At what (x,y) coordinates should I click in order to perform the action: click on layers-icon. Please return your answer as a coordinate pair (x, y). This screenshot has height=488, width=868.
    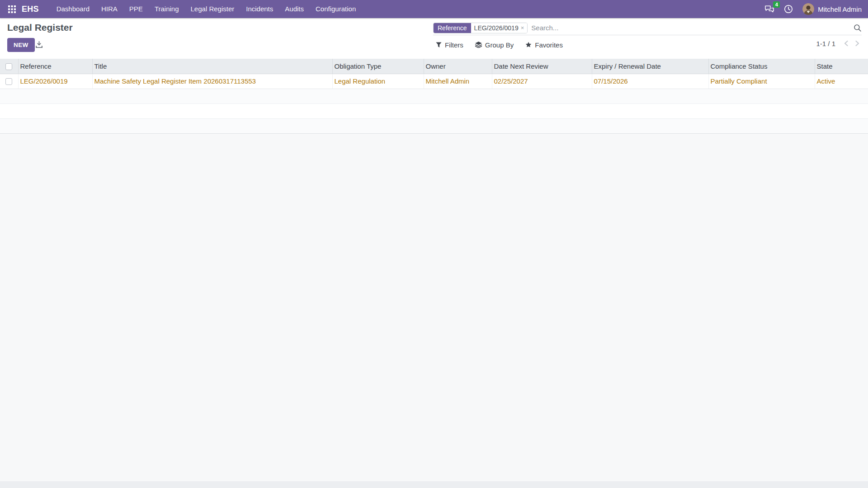
    Looking at the image, I should click on (478, 45).